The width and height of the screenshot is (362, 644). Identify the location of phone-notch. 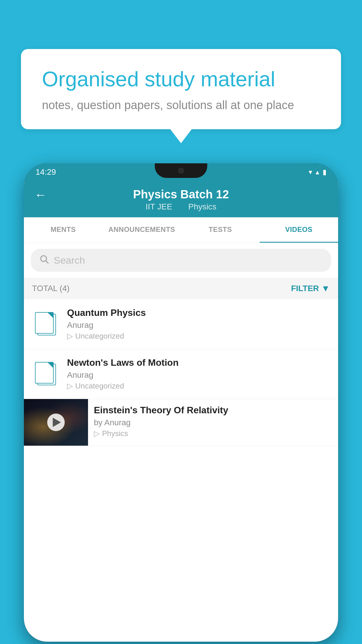
(181, 171).